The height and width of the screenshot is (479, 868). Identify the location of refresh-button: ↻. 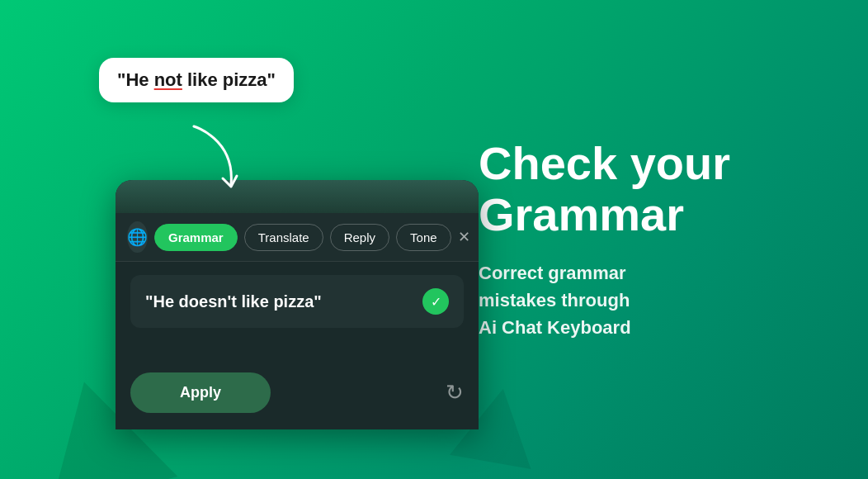
(455, 393).